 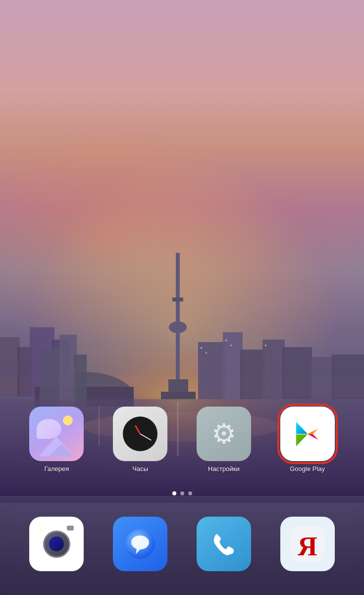 What do you see at coordinates (140, 434) in the screenshot?
I see `clock-icon` at bounding box center [140, 434].